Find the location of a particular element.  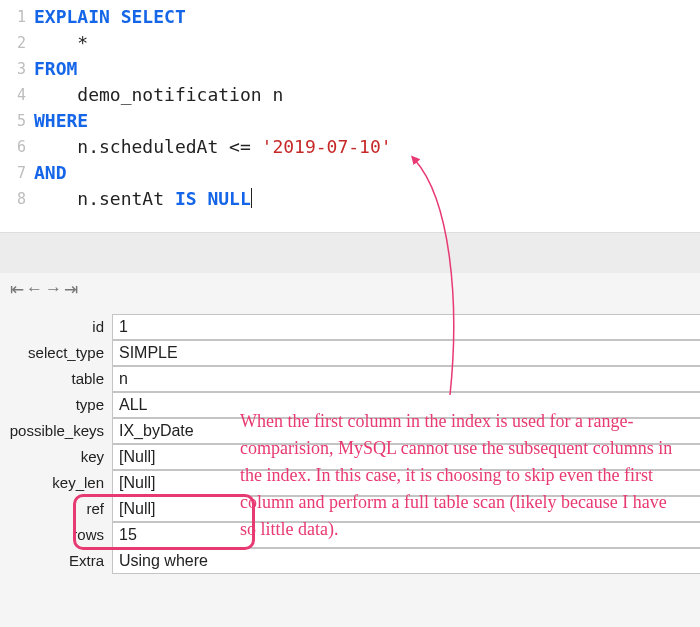

code-line: EXPLAIN SELECT is located at coordinates (367, 17).